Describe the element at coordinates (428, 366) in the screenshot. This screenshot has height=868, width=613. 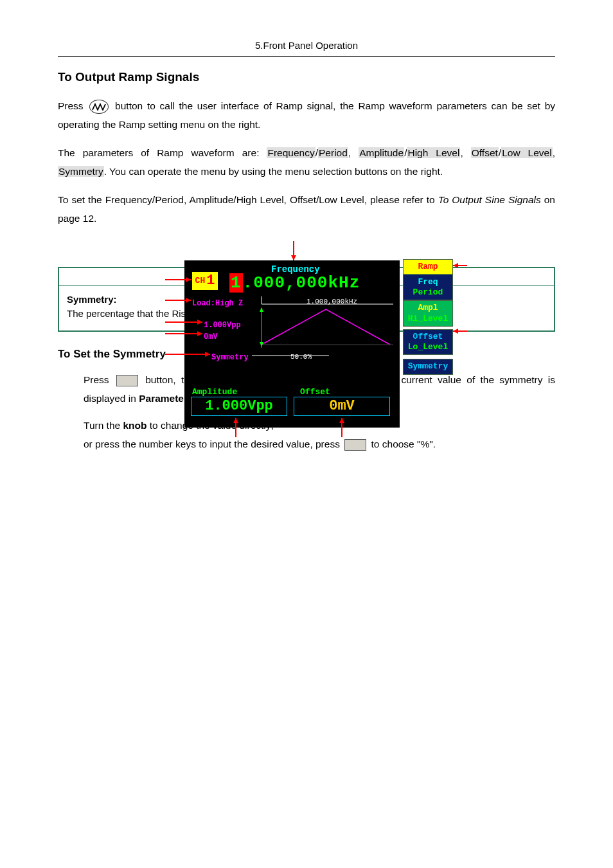
I see `menu-symmetry: Symmetry` at that location.